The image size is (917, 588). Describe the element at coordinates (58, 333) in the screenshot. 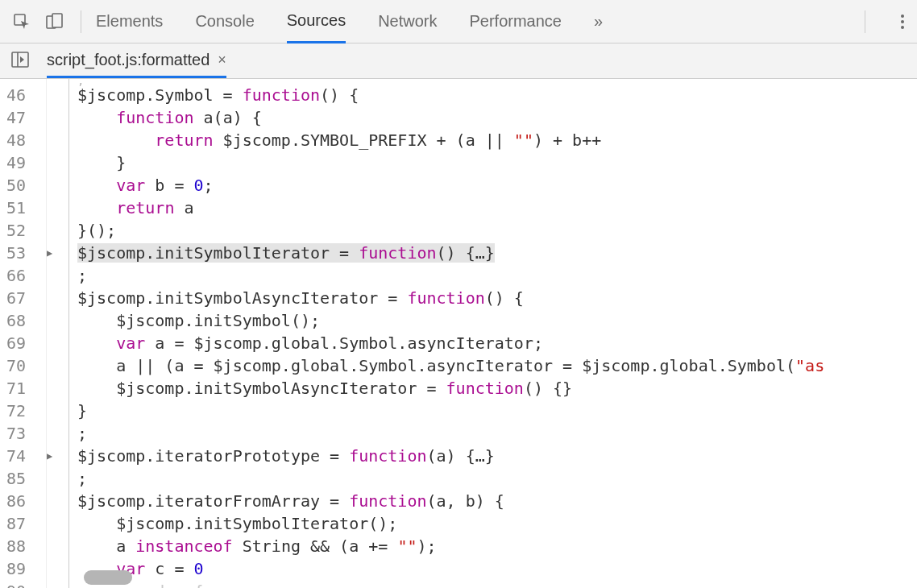

I see `fold-column: ▶▶` at that location.